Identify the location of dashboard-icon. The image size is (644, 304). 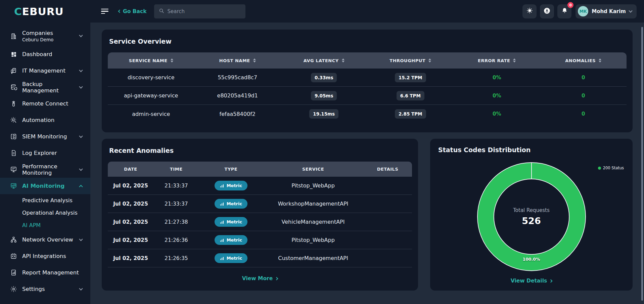
(13, 54).